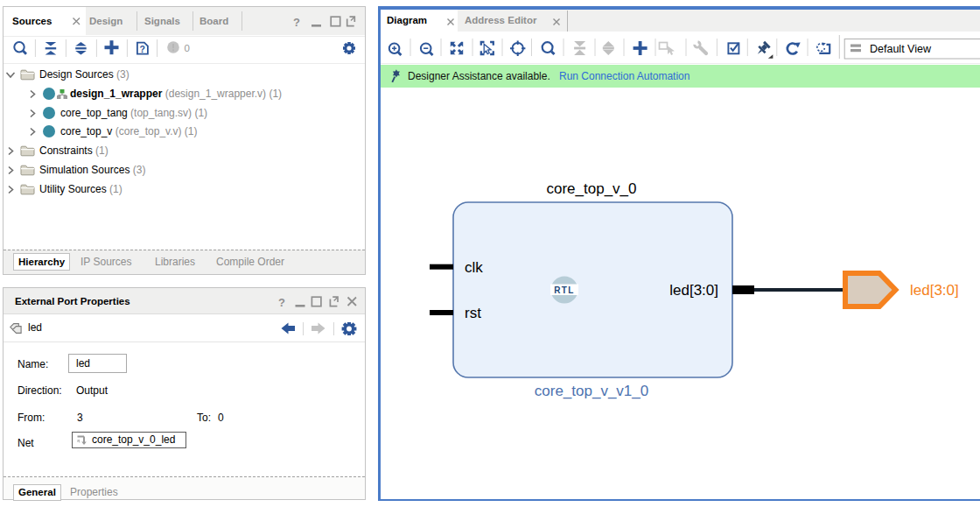 The height and width of the screenshot is (507, 980). What do you see at coordinates (592, 189) in the screenshot?
I see `svg-text: core_top_v_0` at bounding box center [592, 189].